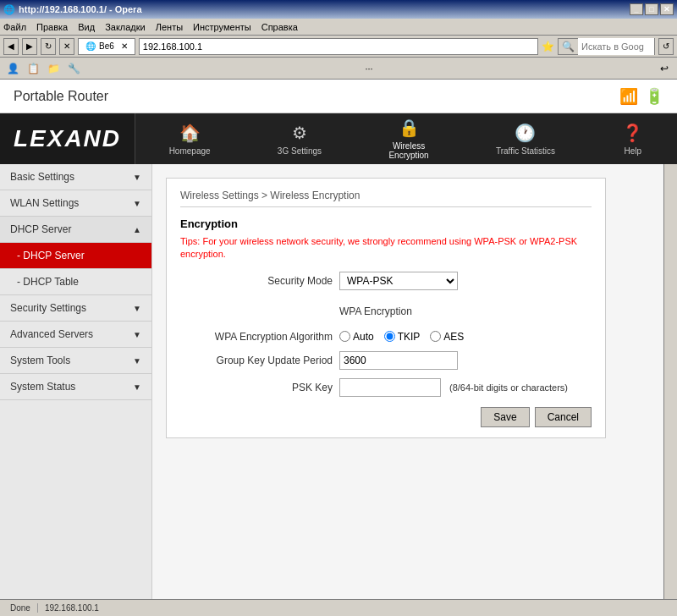 The height and width of the screenshot is (616, 677). Describe the element at coordinates (652, 9) in the screenshot. I see `maximize-button: □` at that location.